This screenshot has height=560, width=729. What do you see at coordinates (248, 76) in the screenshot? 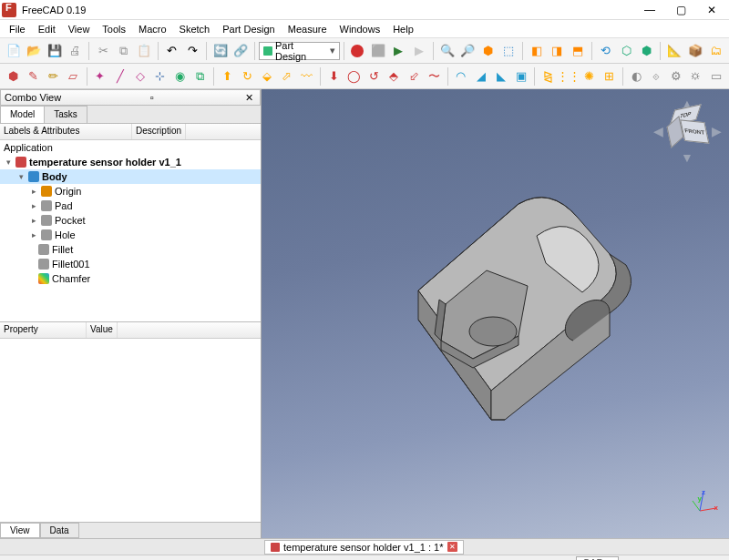
I see `revolution-icon: ↻` at bounding box center [248, 76].